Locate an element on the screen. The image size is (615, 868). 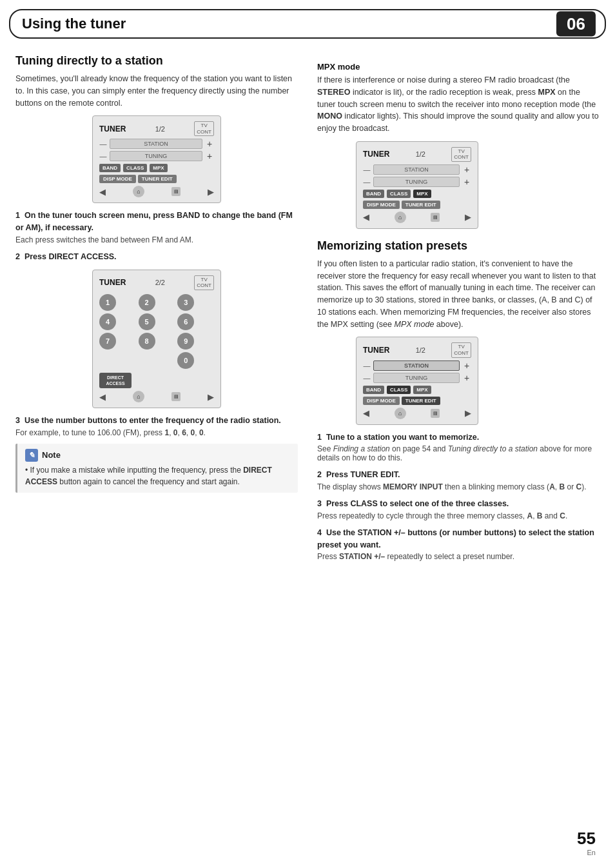
step-1-sub: Each press switches the band between FM … is located at coordinates (157, 240).